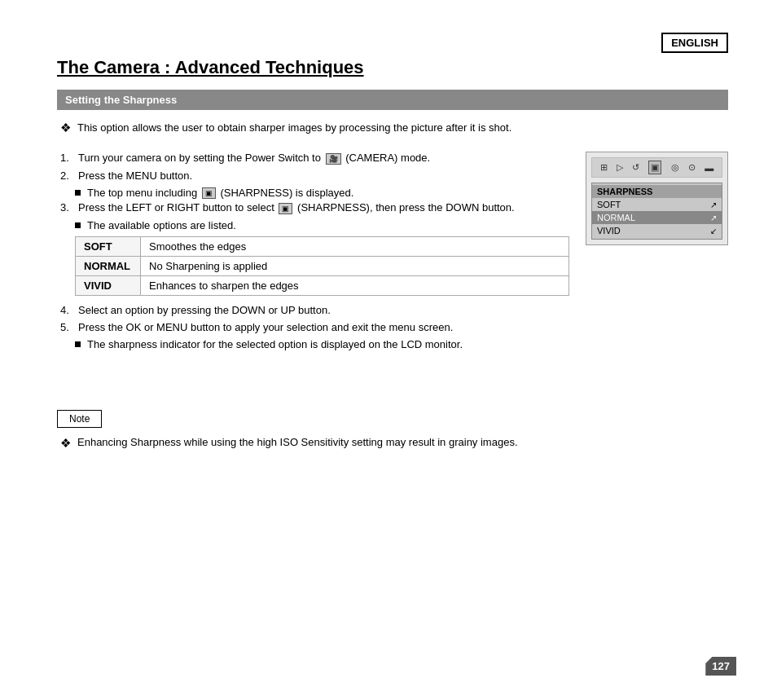 The width and height of the screenshot is (777, 700). What do you see at coordinates (313, 310) in the screenshot?
I see `step-4: 4. Select an option by pressing the DOWN…` at bounding box center [313, 310].